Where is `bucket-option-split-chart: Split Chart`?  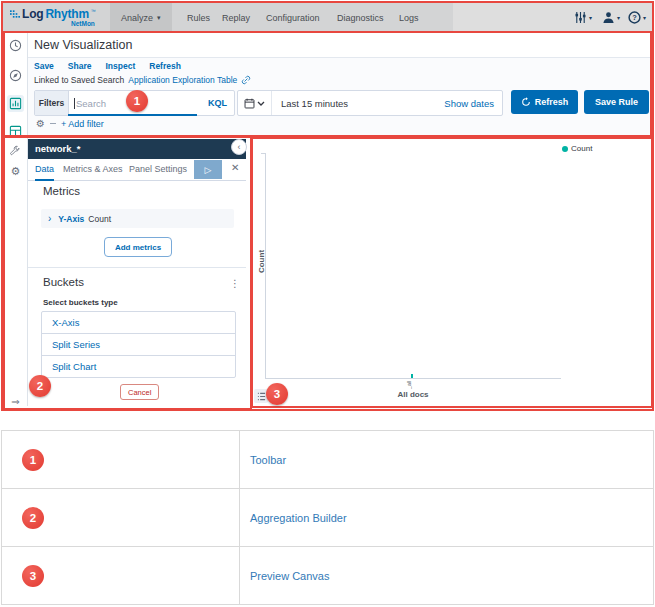 bucket-option-split-chart: Split Chart is located at coordinates (138, 366).